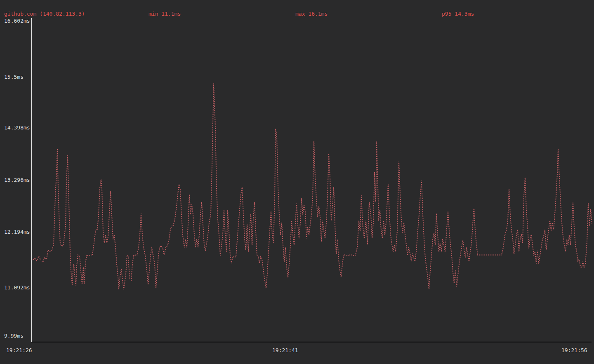  What do you see at coordinates (17, 288) in the screenshot?
I see `y-axis-tick: 11.092ms` at bounding box center [17, 288].